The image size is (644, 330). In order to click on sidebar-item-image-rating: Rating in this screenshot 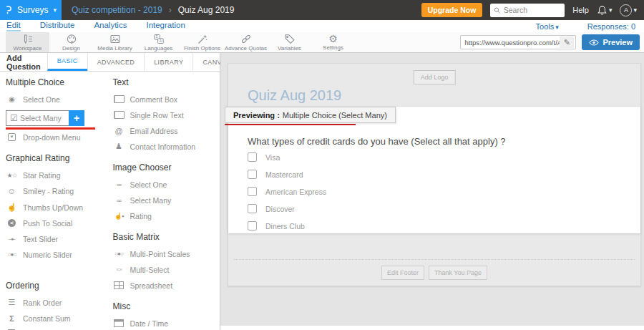, I will do `click(167, 216)`.